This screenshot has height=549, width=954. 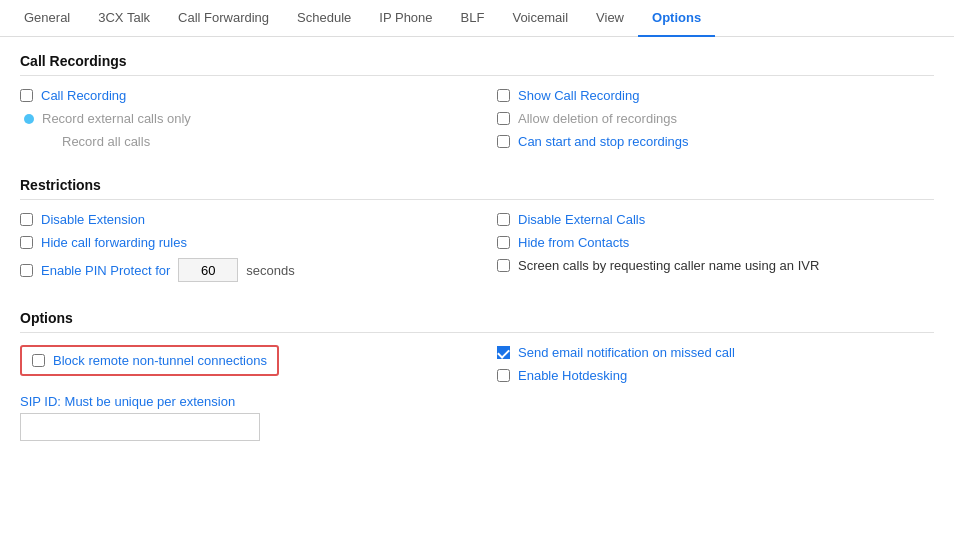 I want to click on disable-extension-checkbox, so click(x=26, y=220).